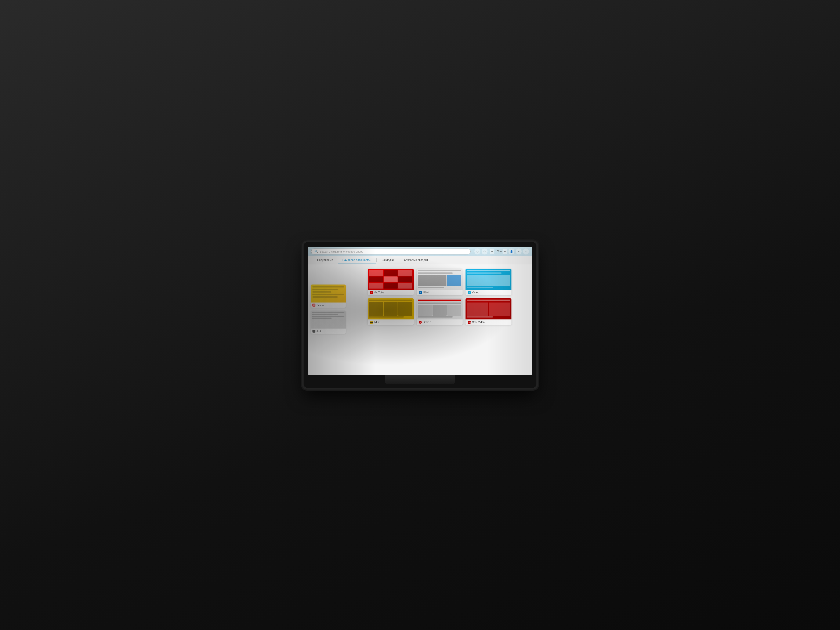 The image size is (840, 630). Describe the element at coordinates (328, 309) in the screenshot. I see `partial-left-cards: Я Яндекс T think` at that location.